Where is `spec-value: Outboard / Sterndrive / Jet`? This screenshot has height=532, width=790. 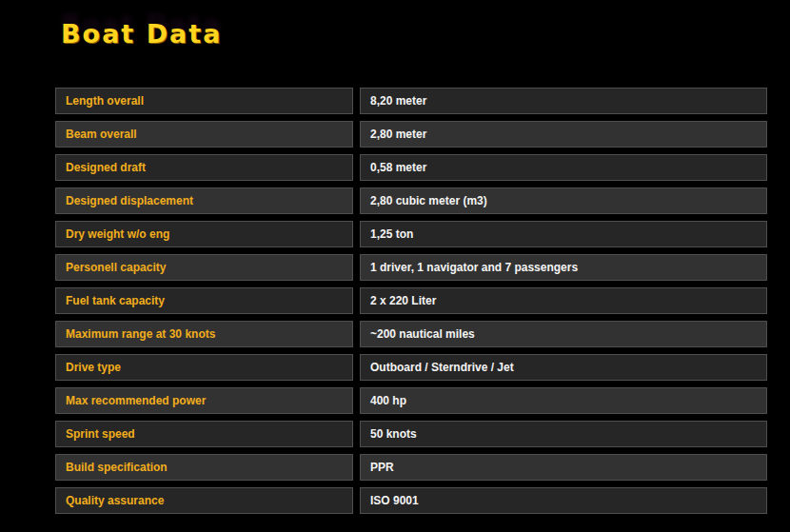 spec-value: Outboard / Sterndrive / Jet is located at coordinates (563, 367).